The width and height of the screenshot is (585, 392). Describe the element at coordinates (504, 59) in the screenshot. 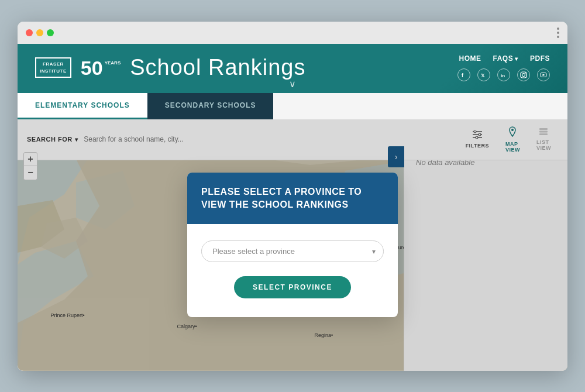

I see `nav-links: HOME FAQS PDFS` at that location.